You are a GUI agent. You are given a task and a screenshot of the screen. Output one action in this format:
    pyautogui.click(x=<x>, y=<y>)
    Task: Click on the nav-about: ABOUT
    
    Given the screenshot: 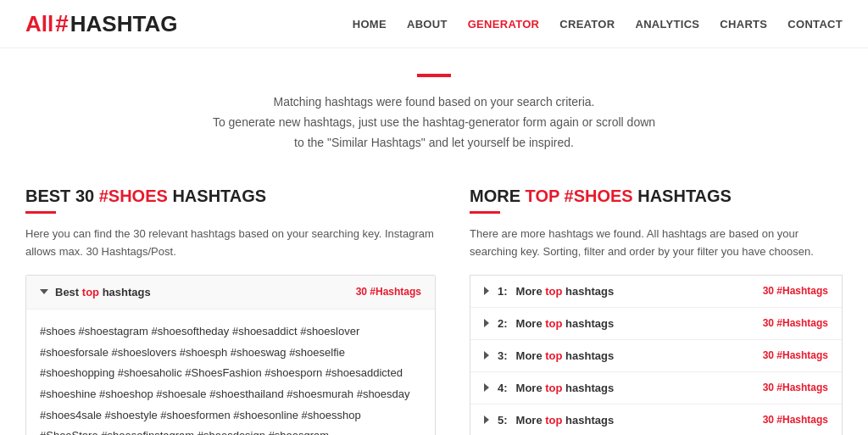 What is the action you would take?
    pyautogui.click(x=427, y=24)
    